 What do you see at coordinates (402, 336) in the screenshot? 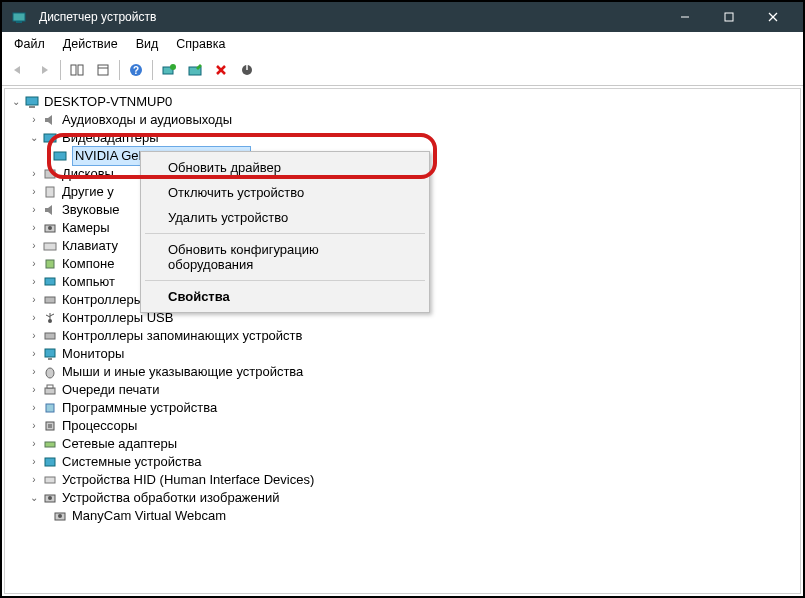
I see `tree-item-storage: ›Контроллеры запоминающих устройств` at bounding box center [402, 336].